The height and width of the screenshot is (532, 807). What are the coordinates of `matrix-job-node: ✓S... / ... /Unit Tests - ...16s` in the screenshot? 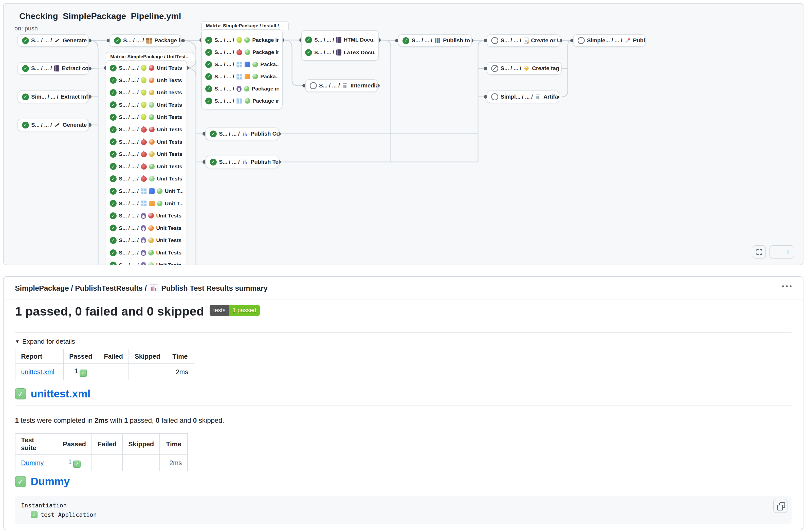 It's located at (147, 216).